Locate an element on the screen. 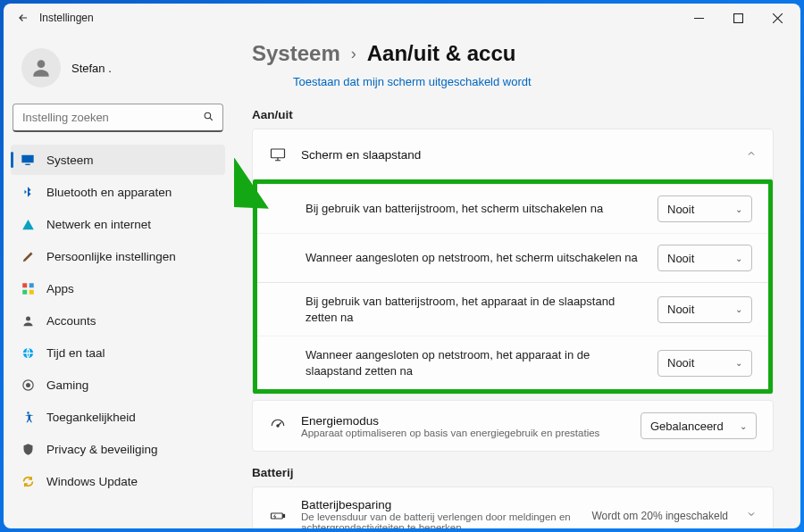  dropdown-plugged-sleep: Nooit⌄ is located at coordinates (705, 363).